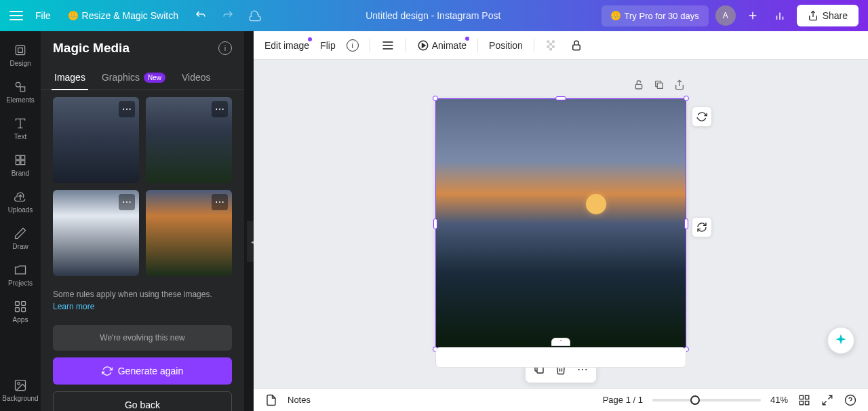 This screenshot has height=411, width=868. I want to click on undo-button, so click(201, 16).